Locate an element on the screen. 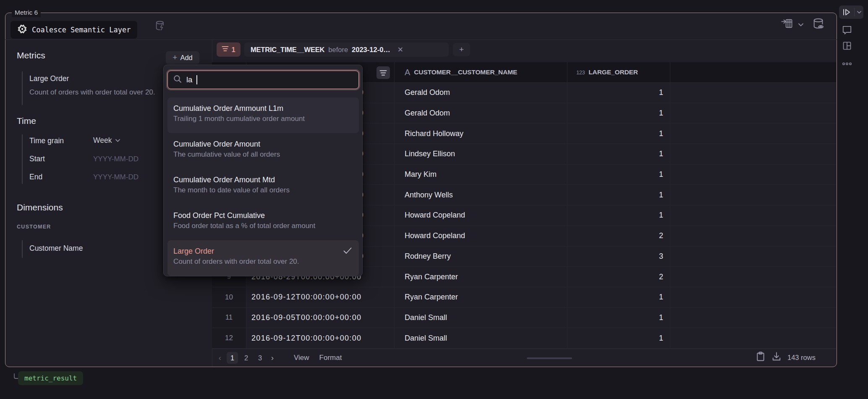 Image resolution: width=868 pixels, height=399 pixels. table-actions: 143 rows is located at coordinates (786, 357).